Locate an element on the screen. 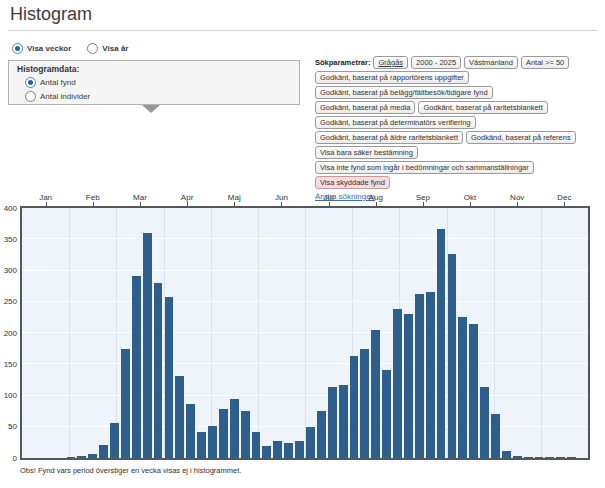 This screenshot has width=605, height=488. month-label-jun: Jun is located at coordinates (282, 198).